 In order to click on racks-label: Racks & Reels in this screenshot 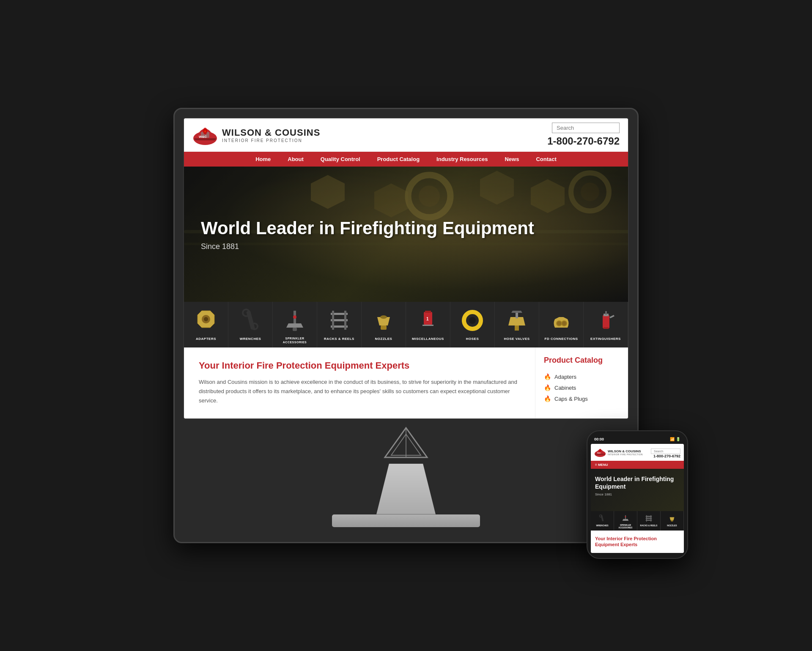, I will do `click(339, 339)`.